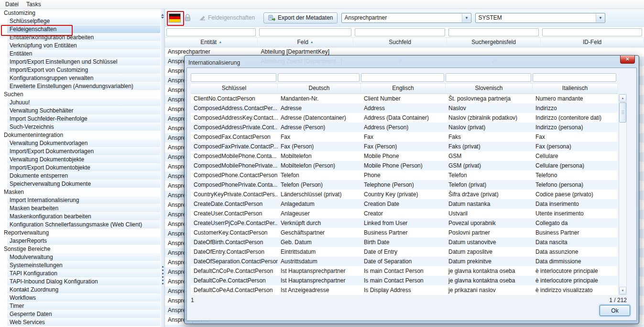 This screenshot has width=644, height=327. Describe the element at coordinates (404, 166) in the screenshot. I see `dialog-table-row: ComposedMobilePhonePrivate...Mobiltelefo…` at that location.